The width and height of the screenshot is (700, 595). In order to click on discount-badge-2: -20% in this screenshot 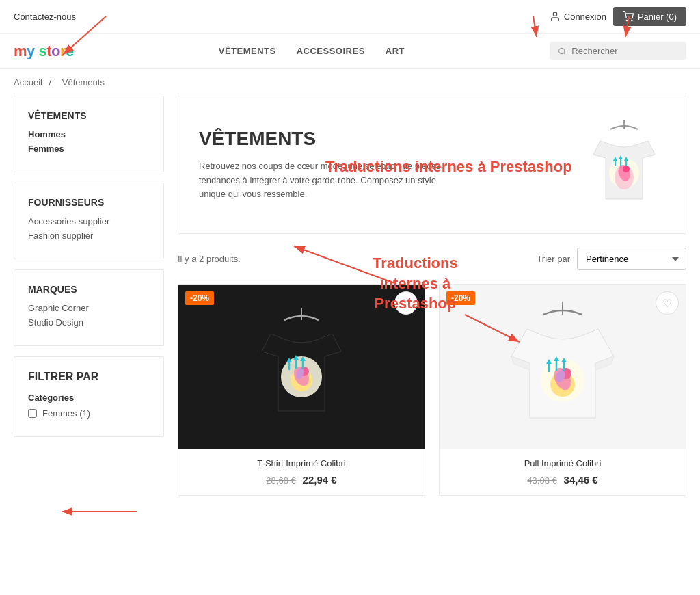, I will do `click(461, 298)`.